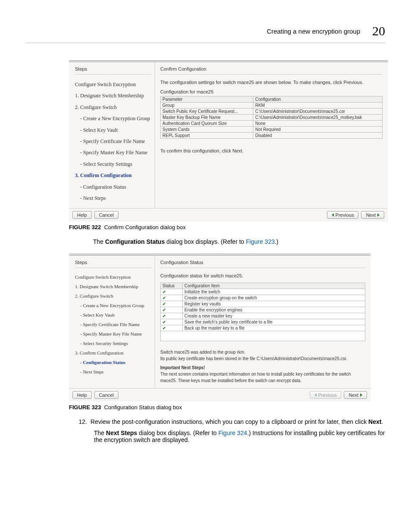 The image size is (411, 532). What do you see at coordinates (318, 136) in the screenshot?
I see `cell: Disabled` at bounding box center [318, 136].